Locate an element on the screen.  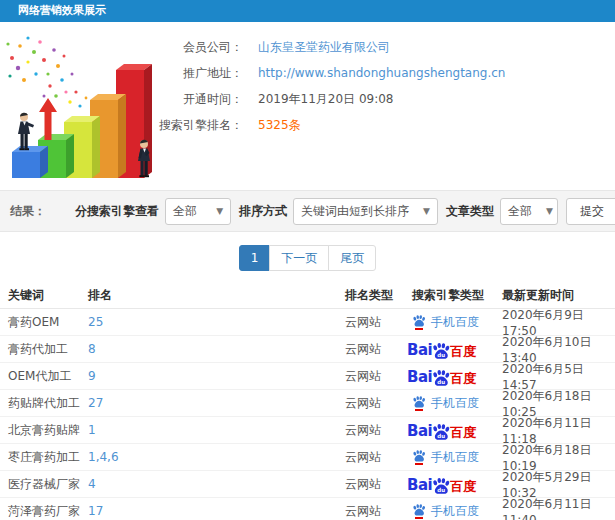
filter-bar: 结果： 分搜索引擎查看 全部 ▼ 排序方式 关键词由短到长排序 ▼ 文章类型 全… is located at coordinates (308, 211).